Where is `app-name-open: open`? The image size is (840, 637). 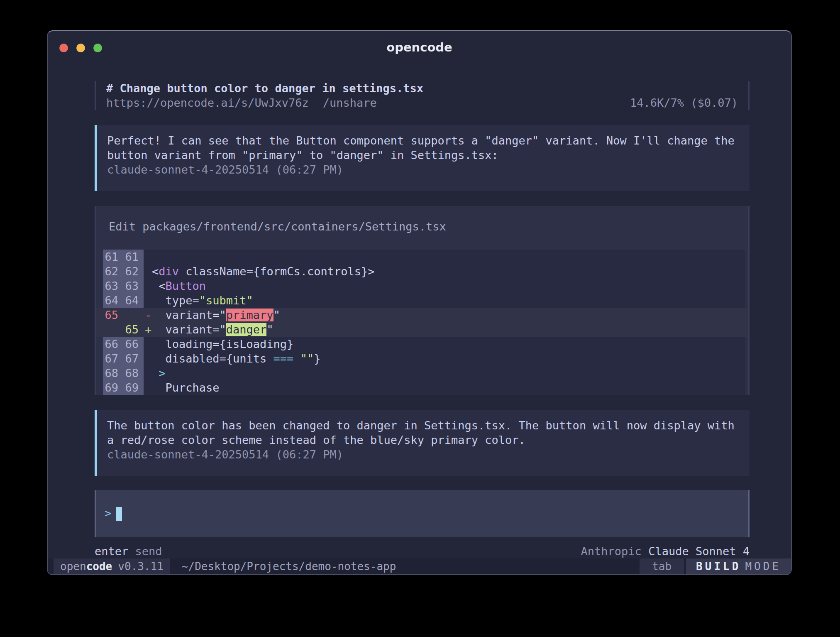 app-name-open: open is located at coordinates (73, 566).